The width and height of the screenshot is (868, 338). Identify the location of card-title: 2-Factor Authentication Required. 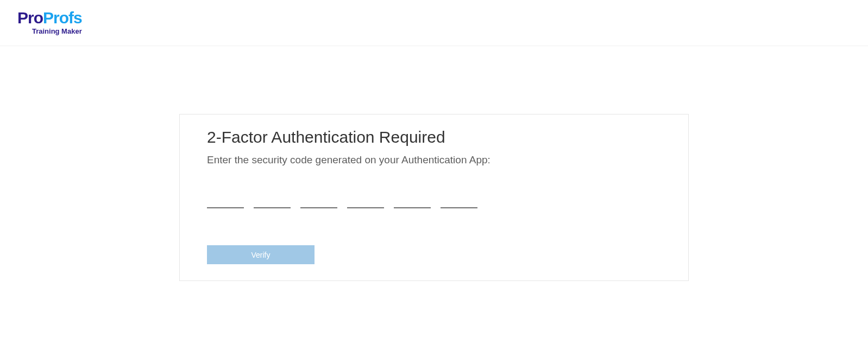
(434, 137).